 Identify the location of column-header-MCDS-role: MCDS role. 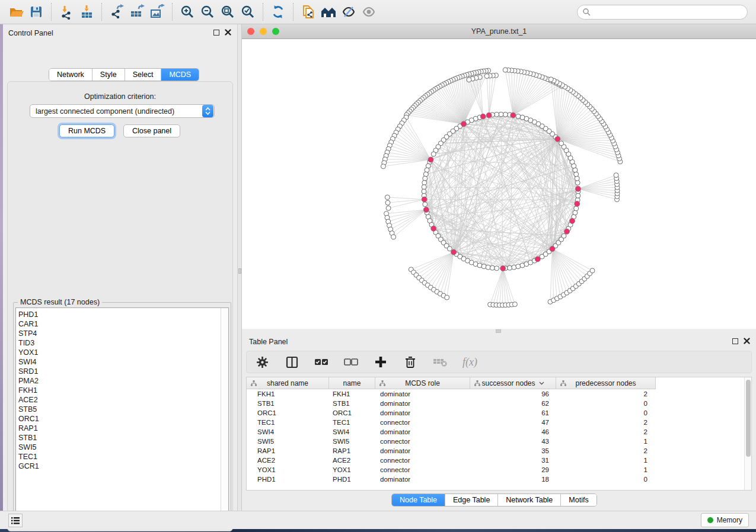
(423, 383).